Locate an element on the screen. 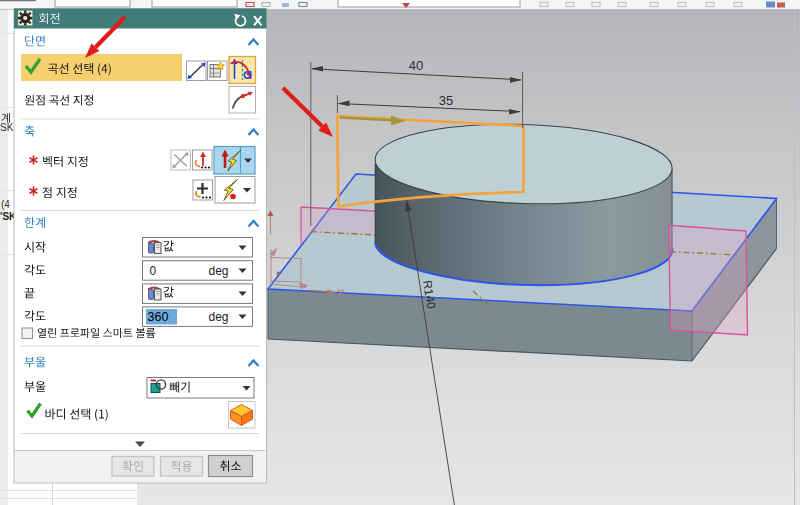 The height and width of the screenshot is (505, 800). svg-text: 0 is located at coordinates (154, 271).